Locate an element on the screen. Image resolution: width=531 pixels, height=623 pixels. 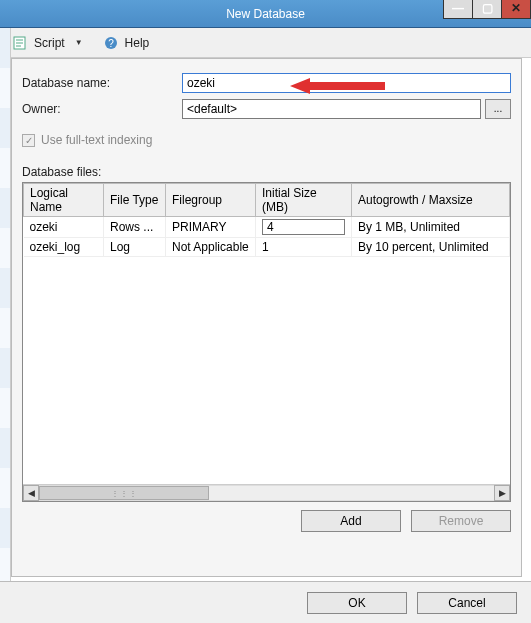
script-dropdown-arrow: ▼ is located at coordinates (79, 42).